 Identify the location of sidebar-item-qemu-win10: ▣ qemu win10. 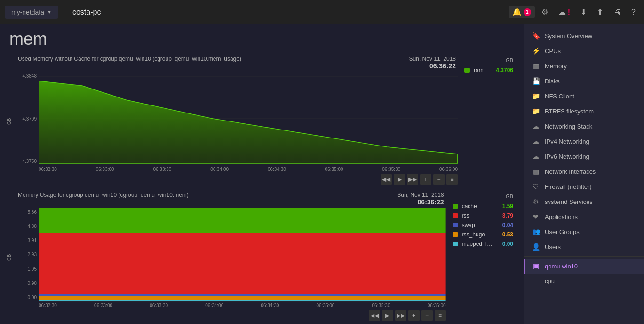
(584, 266).